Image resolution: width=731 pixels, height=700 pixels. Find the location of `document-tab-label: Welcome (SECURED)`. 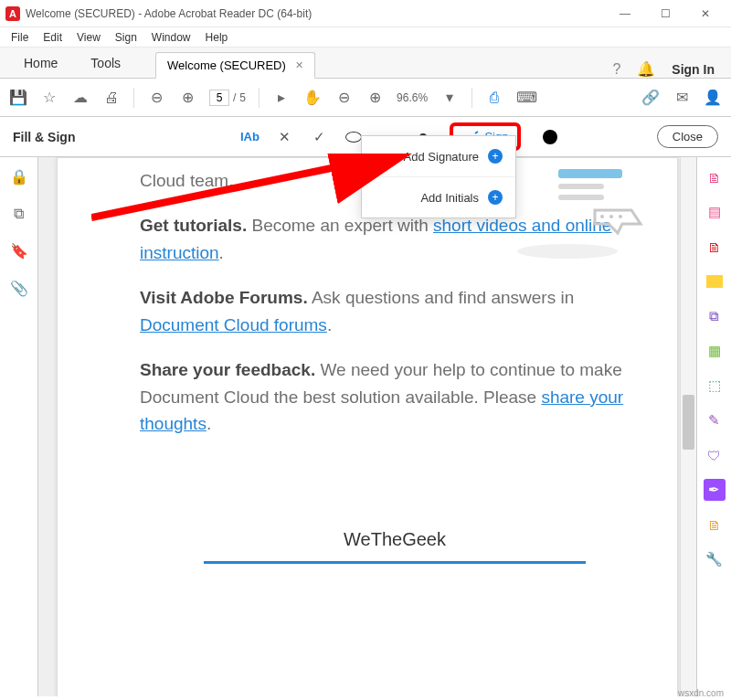

document-tab-label: Welcome (SECURED) is located at coordinates (227, 66).